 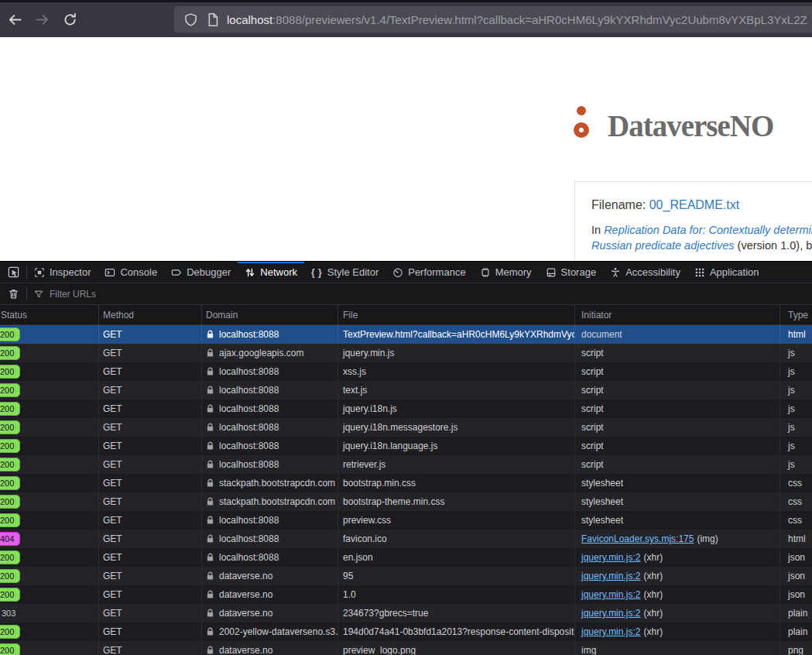 What do you see at coordinates (653, 595) in the screenshot?
I see `initiator-text: (xhr)` at bounding box center [653, 595].